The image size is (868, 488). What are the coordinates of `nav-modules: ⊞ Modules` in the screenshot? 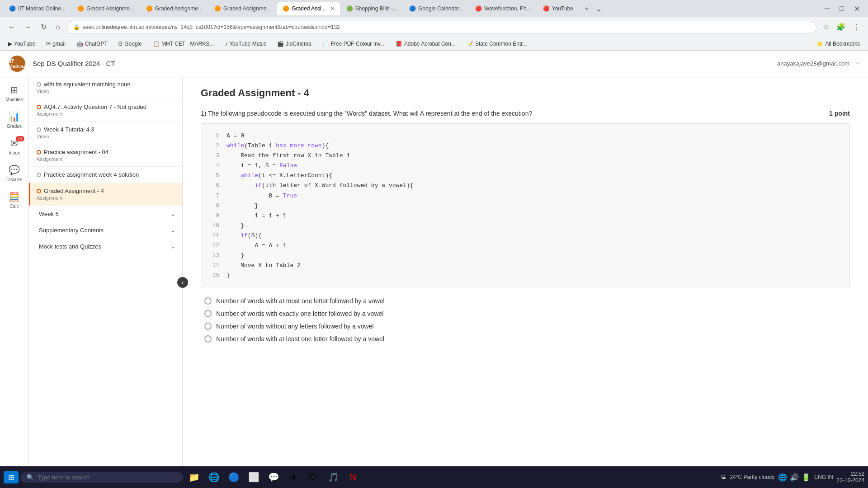 It's located at (14, 93).